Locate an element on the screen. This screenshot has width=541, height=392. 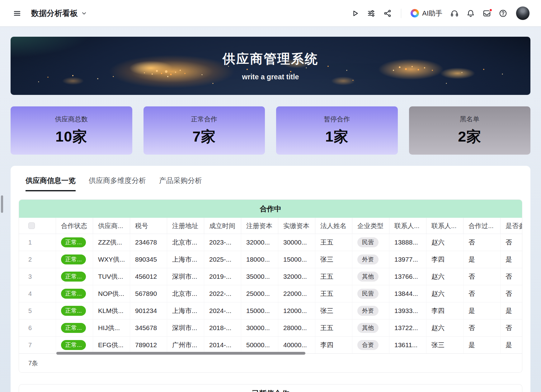
cell-paid-capital: 32000... is located at coordinates (297, 277).